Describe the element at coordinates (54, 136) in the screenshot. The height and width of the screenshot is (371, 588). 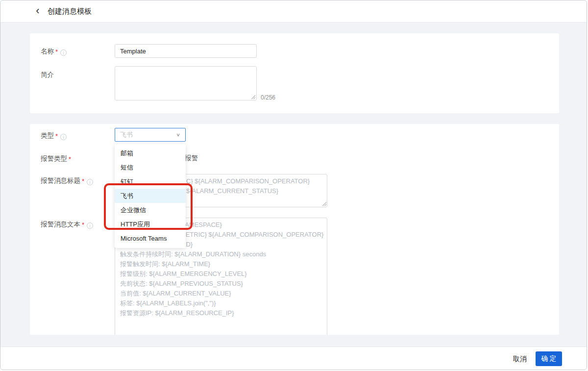
I see `type-label: 类型*i` at that location.